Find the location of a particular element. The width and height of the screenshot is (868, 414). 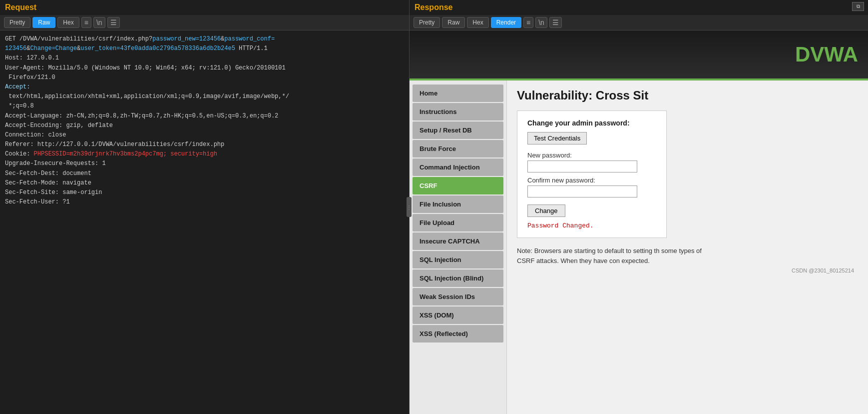

form-title: Change your admin password: is located at coordinates (592, 123).